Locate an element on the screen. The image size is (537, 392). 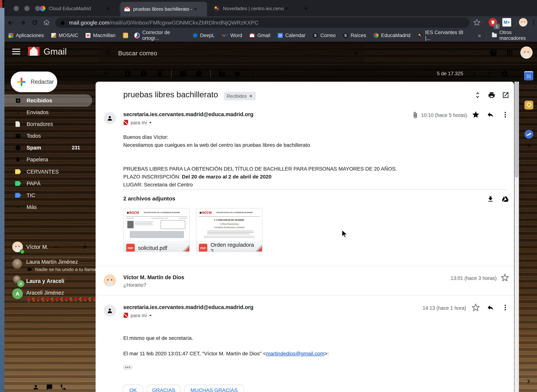
bookmark-educamadrid: EducaMadrid is located at coordinates (392, 36).